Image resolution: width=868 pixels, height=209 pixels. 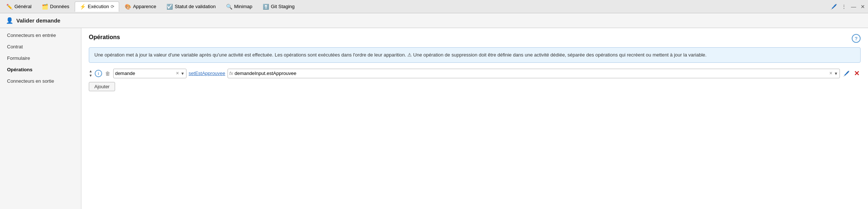 What do you see at coordinates (83, 7) in the screenshot?
I see `execution-icon: ⚡` at bounding box center [83, 7].